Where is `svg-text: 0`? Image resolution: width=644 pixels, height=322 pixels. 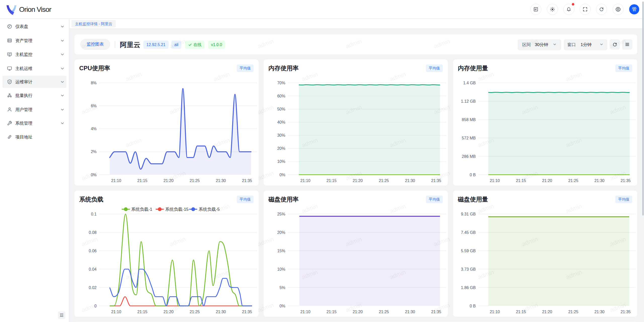 svg-text: 0 is located at coordinates (96, 306).